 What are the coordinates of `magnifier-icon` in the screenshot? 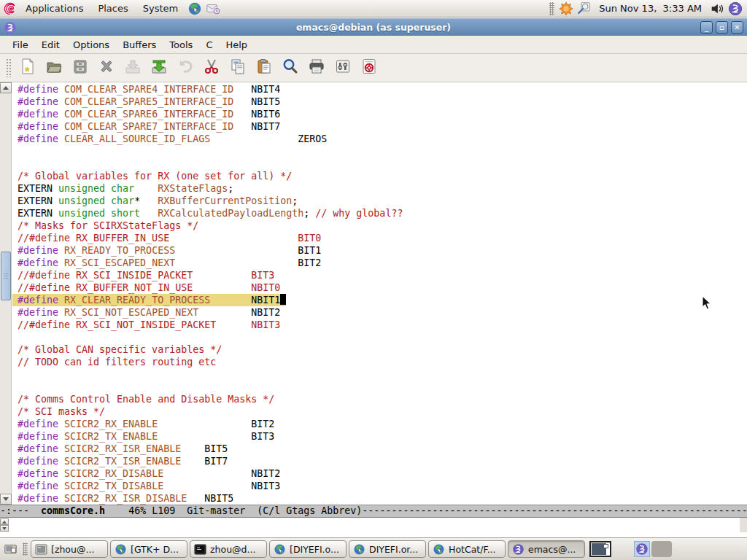 It's located at (584, 9).